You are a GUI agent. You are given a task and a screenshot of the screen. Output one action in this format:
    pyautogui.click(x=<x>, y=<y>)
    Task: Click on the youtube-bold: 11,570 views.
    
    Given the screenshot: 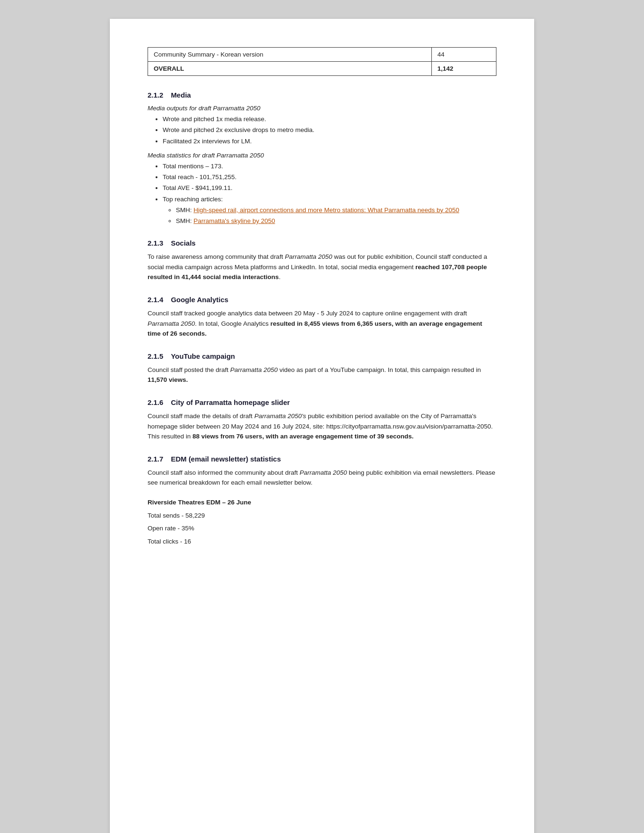 What is the action you would take?
    pyautogui.click(x=168, y=380)
    